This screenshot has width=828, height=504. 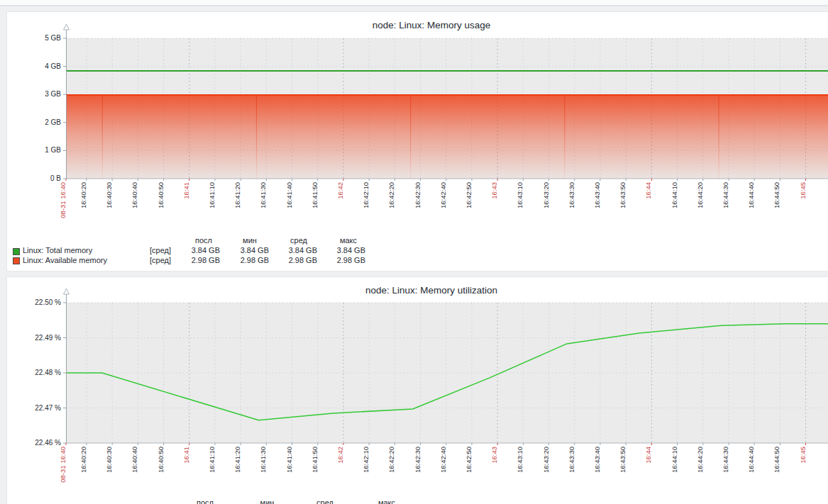 I want to click on y-axis-label: 22.46 %, so click(x=36, y=443).